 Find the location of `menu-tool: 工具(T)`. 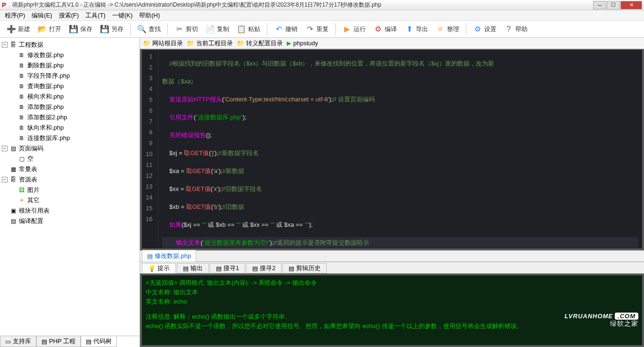

menu-tool: 工具(T) is located at coordinates (95, 16).